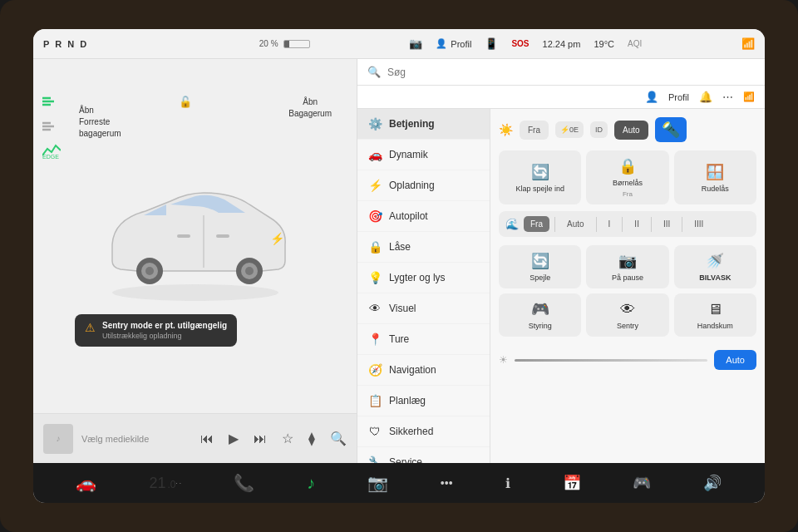 The height and width of the screenshot is (532, 798). Describe the element at coordinates (632, 130) in the screenshot. I see `light-auto-button: Auto` at that location.